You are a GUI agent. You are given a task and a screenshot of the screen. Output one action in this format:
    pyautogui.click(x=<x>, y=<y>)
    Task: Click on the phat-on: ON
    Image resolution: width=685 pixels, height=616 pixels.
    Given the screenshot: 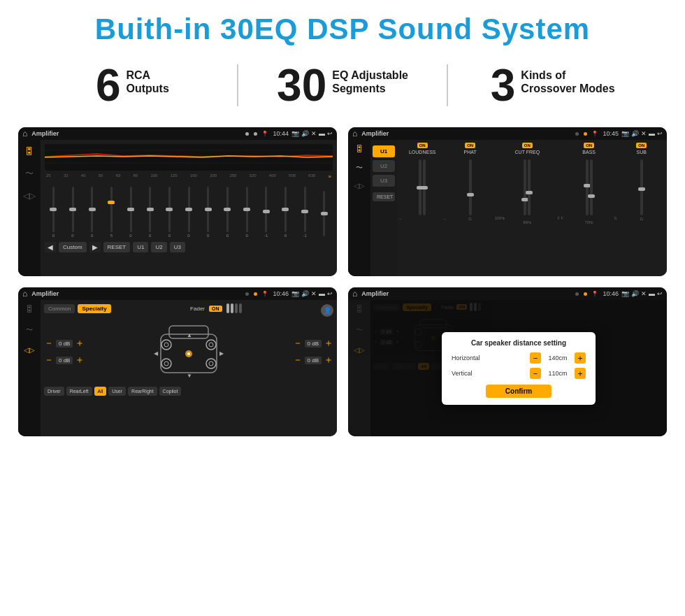 What is the action you would take?
    pyautogui.click(x=470, y=145)
    